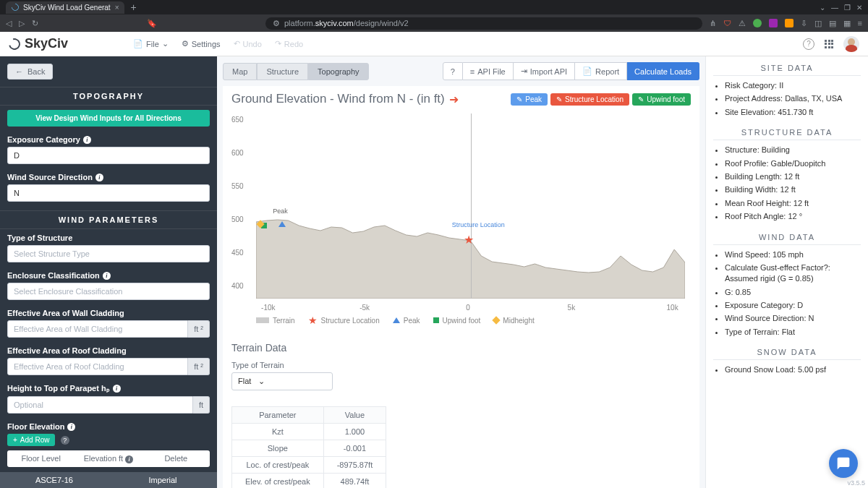 The height and width of the screenshot is (488, 868). I want to click on nav-back-icon: ◁, so click(9, 23).